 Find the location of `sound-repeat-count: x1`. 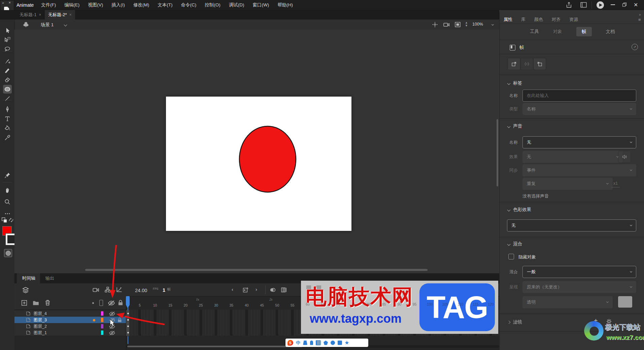

sound-repeat-count: x1 is located at coordinates (615, 184).